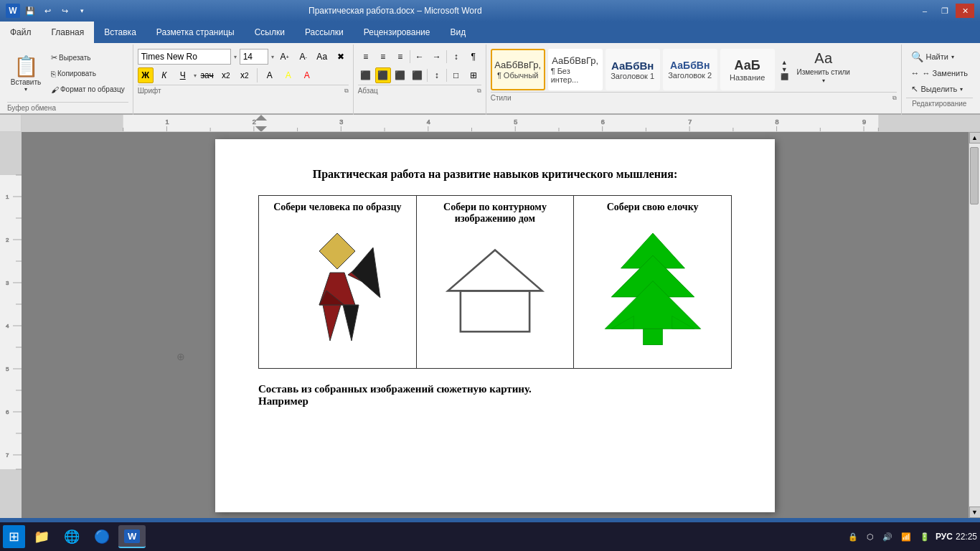 This screenshot has height=551, width=980. What do you see at coordinates (7, 283) in the screenshot?
I see `svg-text: 3` at bounding box center [7, 283].